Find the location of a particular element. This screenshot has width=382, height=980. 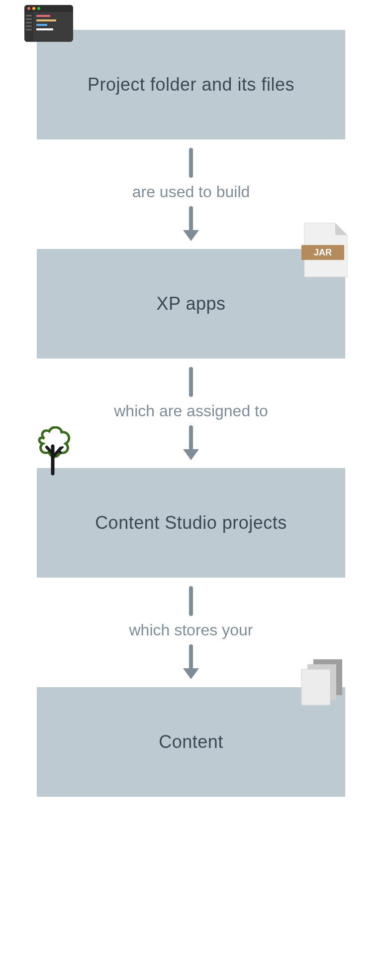

code-editor-icon is located at coordinates (49, 23).